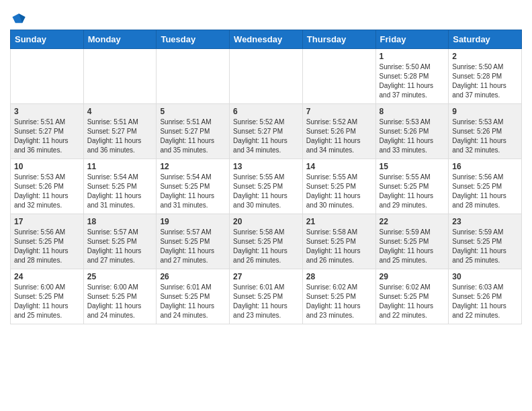  What do you see at coordinates (339, 222) in the screenshot?
I see `day-number: 21` at bounding box center [339, 222].